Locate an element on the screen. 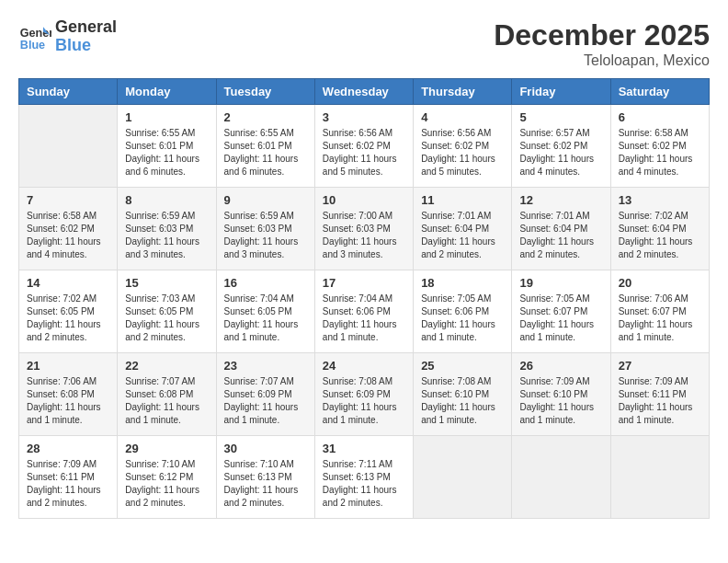 The width and height of the screenshot is (728, 563). day-number: 19 is located at coordinates (561, 283).